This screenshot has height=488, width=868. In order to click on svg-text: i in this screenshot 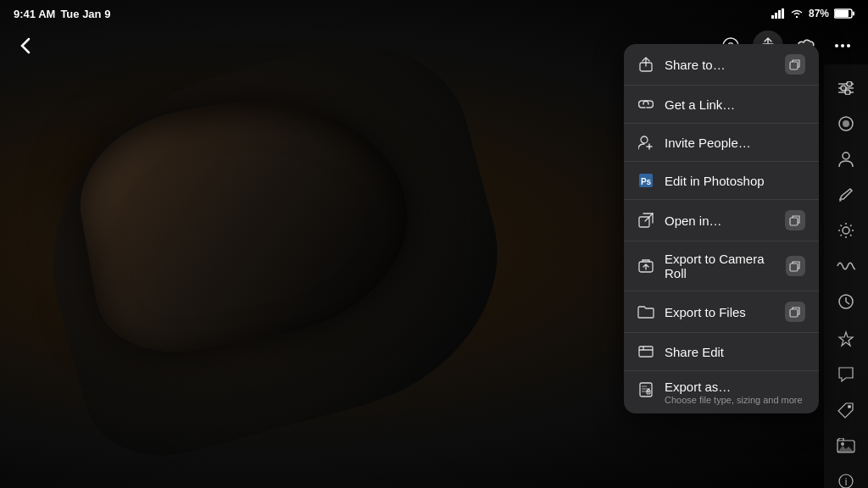, I will do `click(846, 482)`.